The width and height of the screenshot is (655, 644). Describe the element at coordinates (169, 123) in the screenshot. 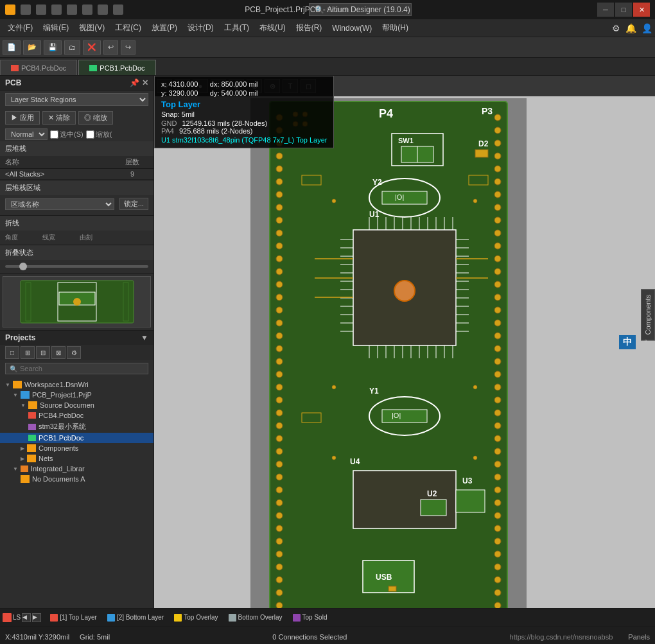

I see `net1-label: GND` at that location.